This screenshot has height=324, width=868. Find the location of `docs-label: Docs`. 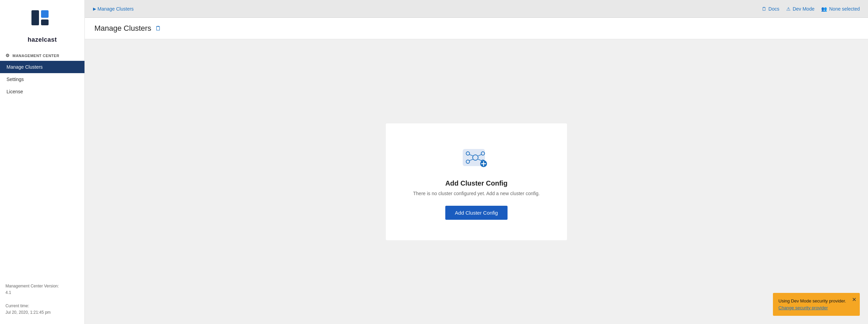

docs-label: Docs is located at coordinates (774, 9).